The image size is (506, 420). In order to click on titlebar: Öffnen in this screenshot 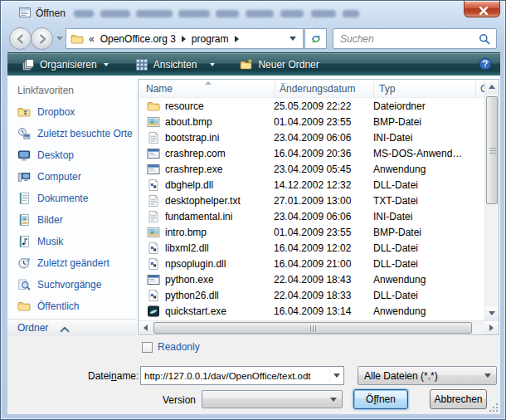, I will do `click(253, 13)`.